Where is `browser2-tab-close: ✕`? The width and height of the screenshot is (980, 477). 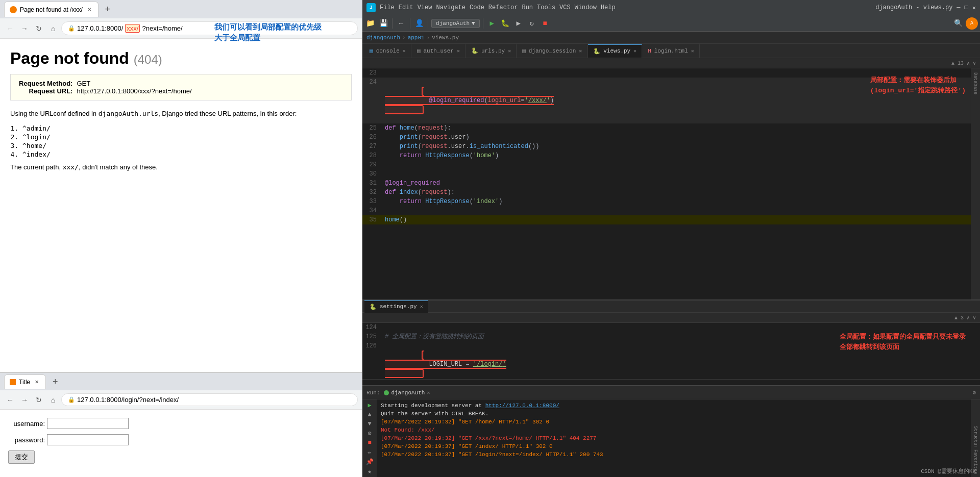 browser2-tab-close: ✕ is located at coordinates (37, 382).